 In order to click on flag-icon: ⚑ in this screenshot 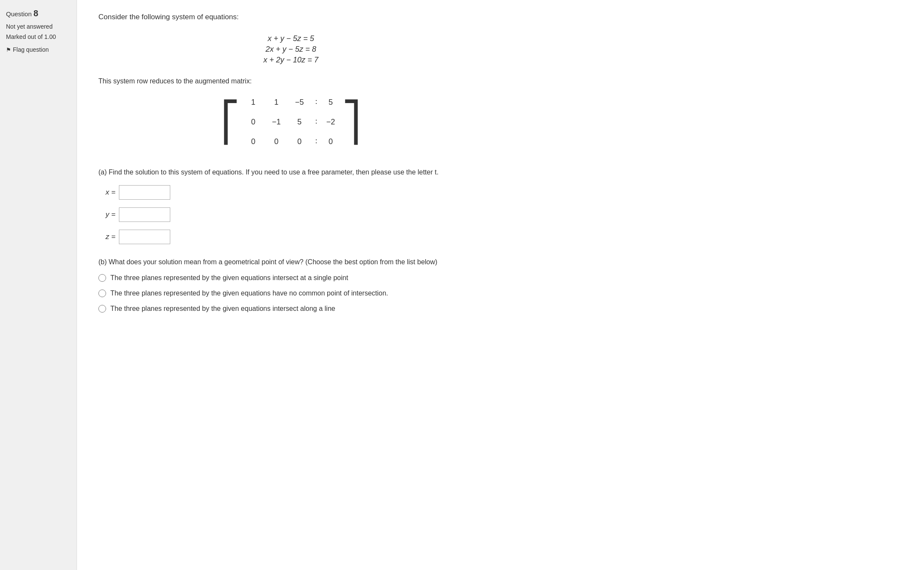, I will do `click(9, 50)`.